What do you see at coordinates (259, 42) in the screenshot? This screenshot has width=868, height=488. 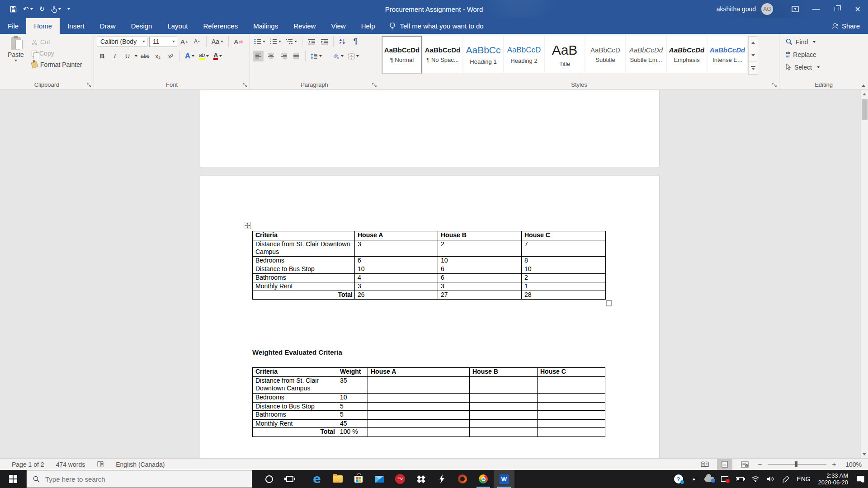 I see `bullets-button` at bounding box center [259, 42].